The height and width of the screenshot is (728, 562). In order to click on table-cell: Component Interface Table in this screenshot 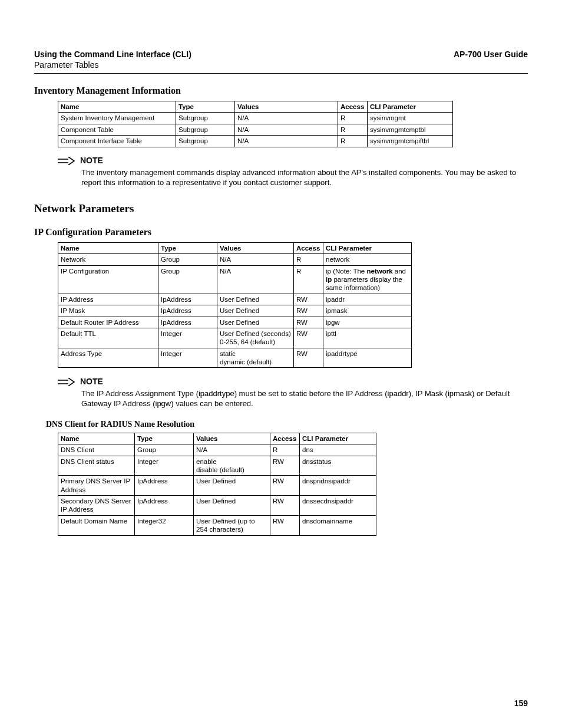, I will do `click(117, 141)`.